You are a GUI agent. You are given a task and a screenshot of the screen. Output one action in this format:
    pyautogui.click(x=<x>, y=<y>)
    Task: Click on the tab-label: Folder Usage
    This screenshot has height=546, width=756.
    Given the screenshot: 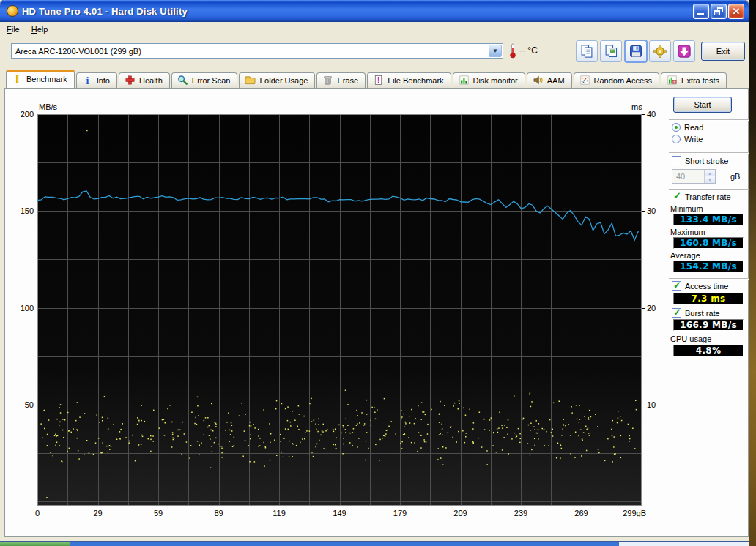 What is the action you would take?
    pyautogui.click(x=284, y=81)
    